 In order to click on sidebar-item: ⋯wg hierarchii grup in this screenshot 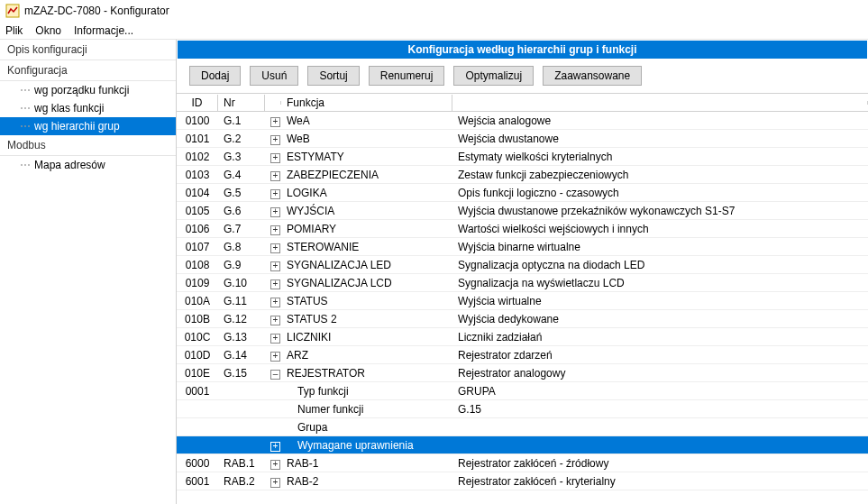, I will do `click(88, 126)`.